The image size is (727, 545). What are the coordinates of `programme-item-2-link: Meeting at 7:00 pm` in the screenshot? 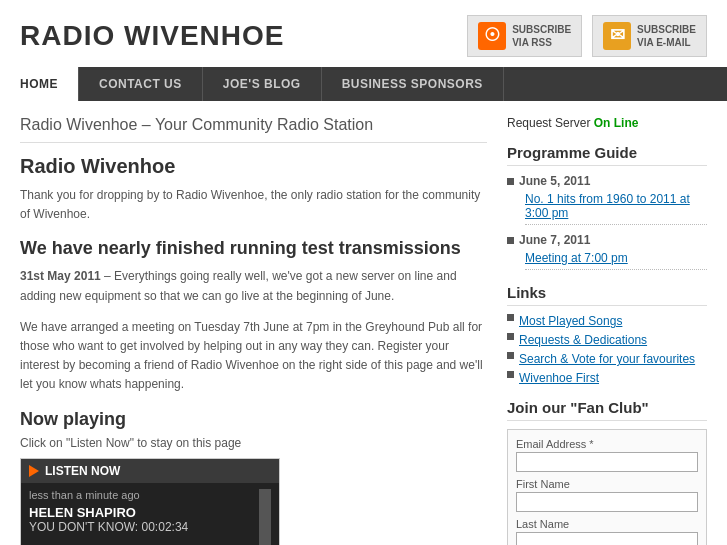 It's located at (576, 258).